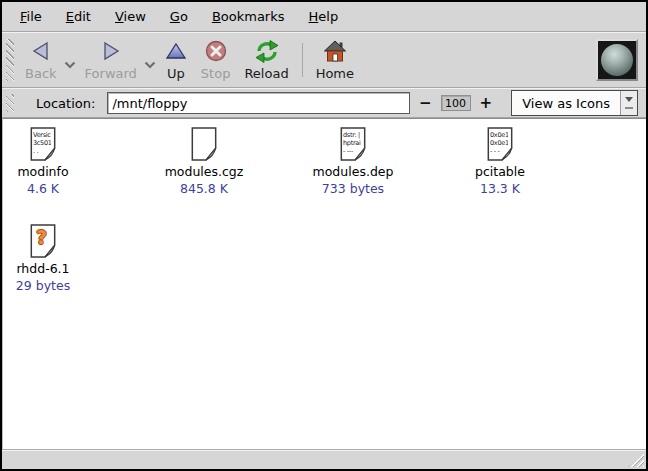  I want to click on file-preview-text: dstr: | hptrai - ---, so click(352, 143).